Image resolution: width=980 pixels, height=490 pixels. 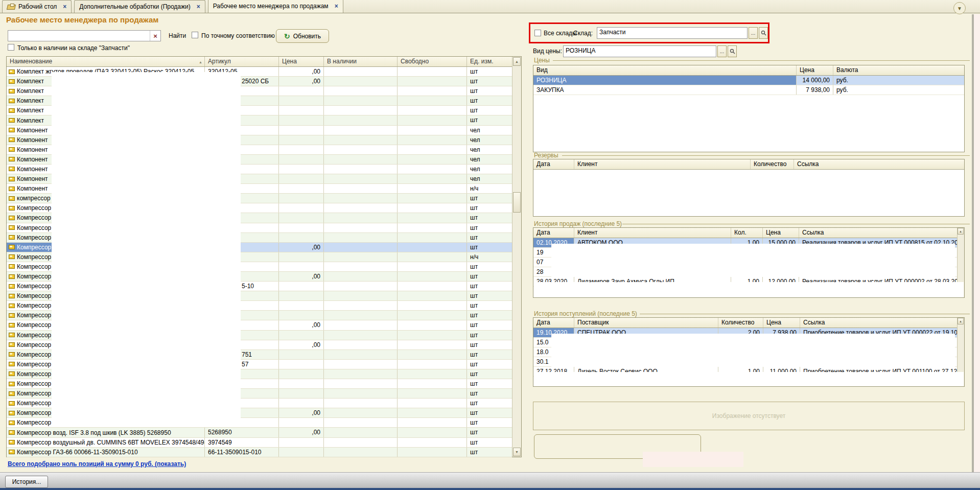 What do you see at coordinates (106, 432) in the screenshot?
I see `table-cell: Компрессор возд. ISF 3.8 под шкив (LK 38…` at bounding box center [106, 432].